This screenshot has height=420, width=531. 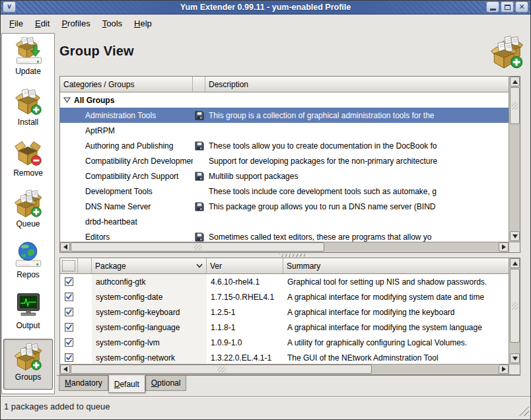 What do you see at coordinates (28, 326) in the screenshot?
I see `sidebar-item-label: Output` at bounding box center [28, 326].